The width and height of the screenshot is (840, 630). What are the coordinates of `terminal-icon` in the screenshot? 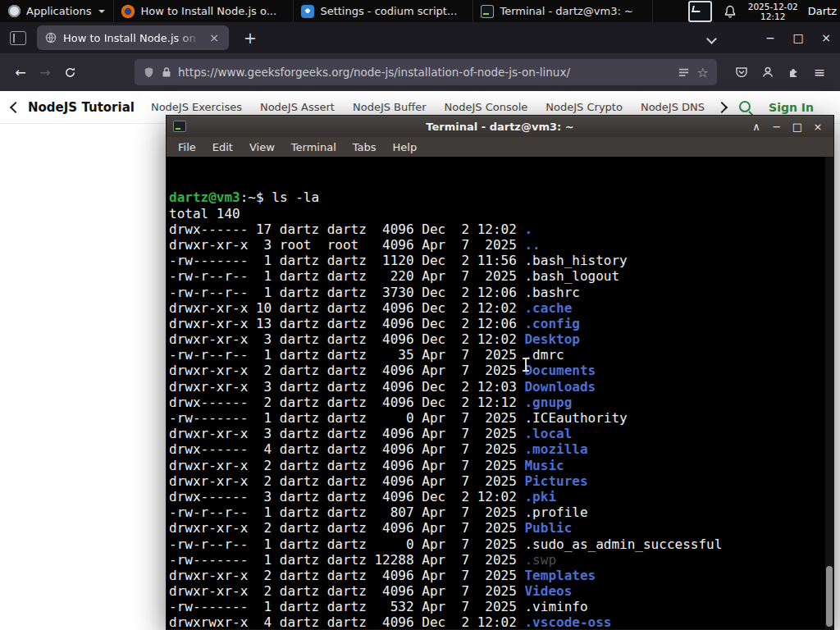 It's located at (487, 11).